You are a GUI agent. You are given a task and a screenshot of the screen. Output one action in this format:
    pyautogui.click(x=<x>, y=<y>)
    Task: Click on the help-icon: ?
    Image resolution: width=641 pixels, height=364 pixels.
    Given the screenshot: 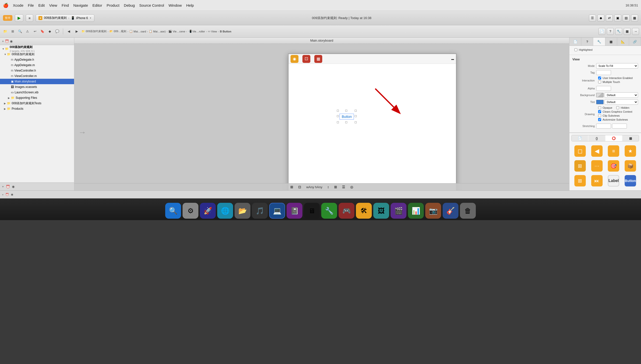 What is the action you would take?
    pyautogui.click(x=610, y=32)
    